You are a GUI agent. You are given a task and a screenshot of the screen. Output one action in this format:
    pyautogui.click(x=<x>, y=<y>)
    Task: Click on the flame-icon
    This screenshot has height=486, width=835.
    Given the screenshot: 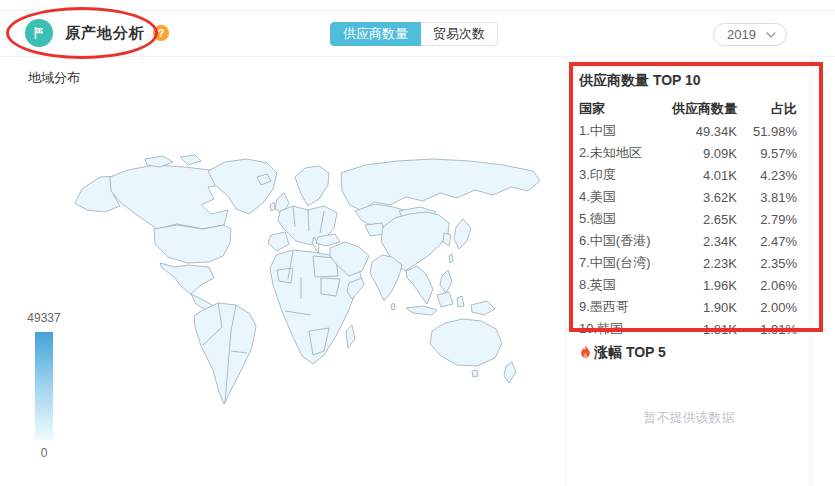 What is the action you would take?
    pyautogui.click(x=586, y=353)
    